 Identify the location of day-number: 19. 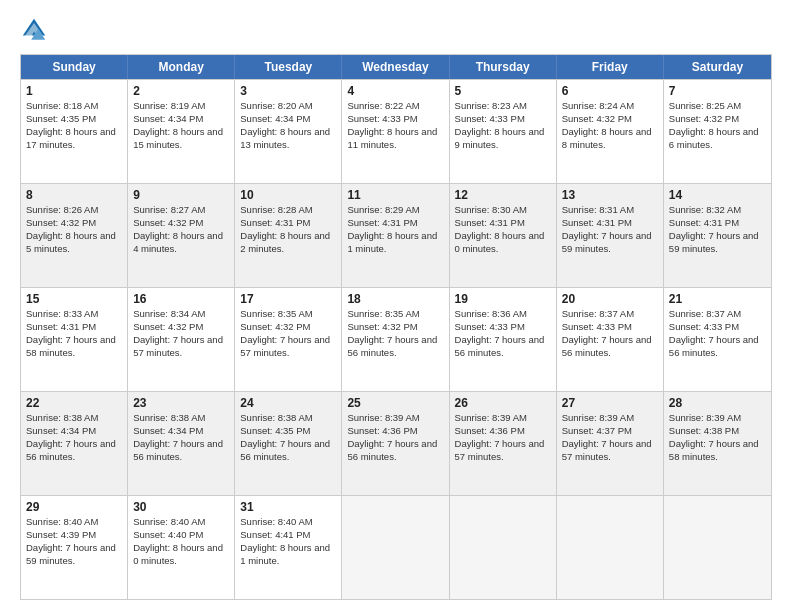
(503, 299).